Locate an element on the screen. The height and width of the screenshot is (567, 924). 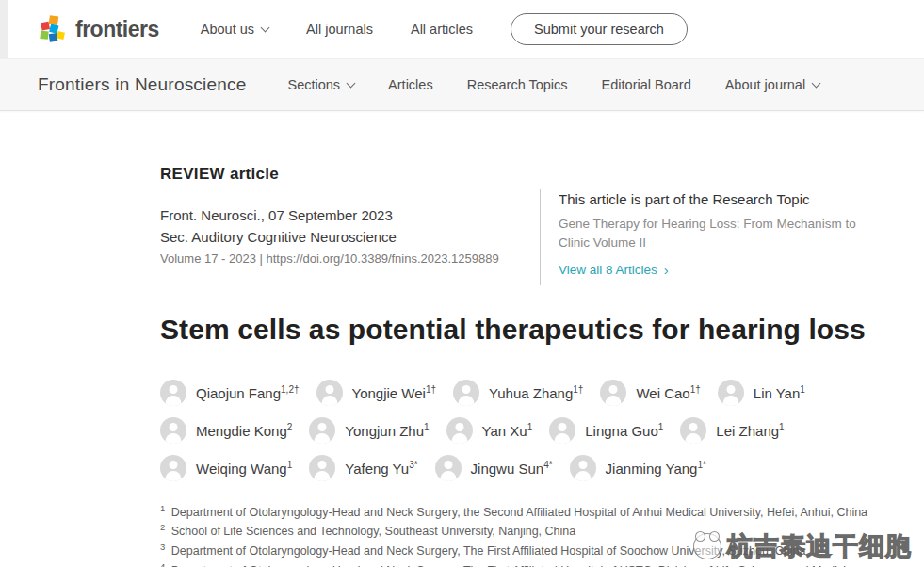
article-type-label: REVIEW article is located at coordinates (350, 174).